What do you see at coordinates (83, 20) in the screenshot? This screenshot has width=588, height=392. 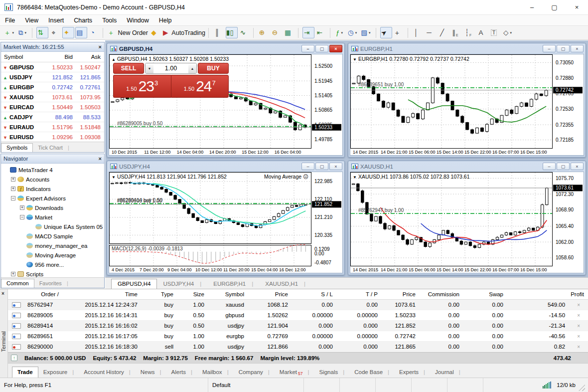 I see `menu-item: Charts` at bounding box center [83, 20].